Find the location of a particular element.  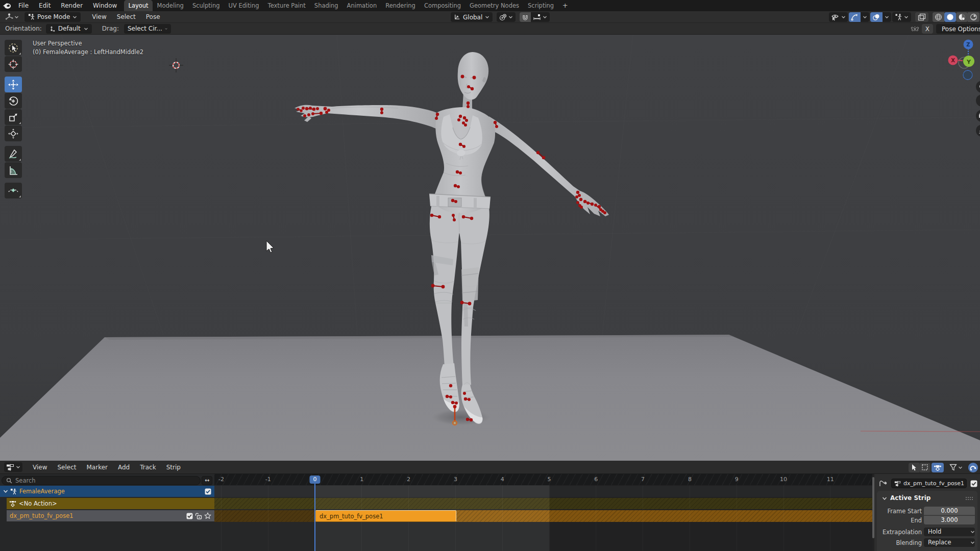

tab-uv-editing: UV Editing is located at coordinates (244, 6).